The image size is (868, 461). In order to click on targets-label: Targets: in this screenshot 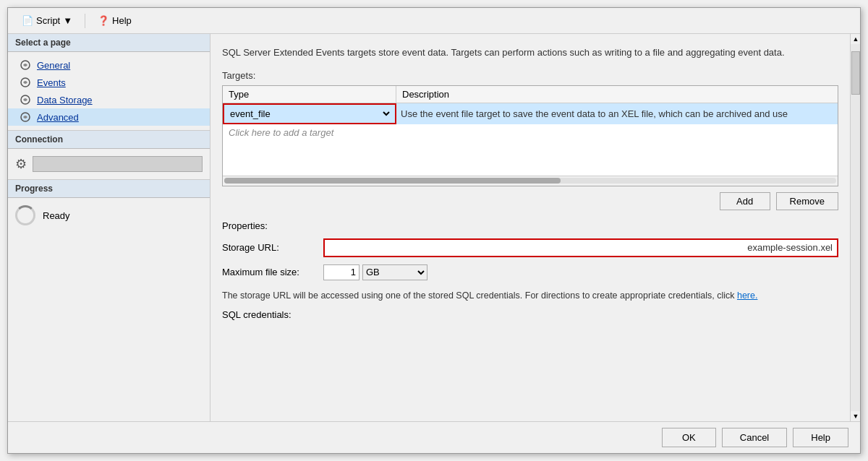, I will do `click(530, 75)`.